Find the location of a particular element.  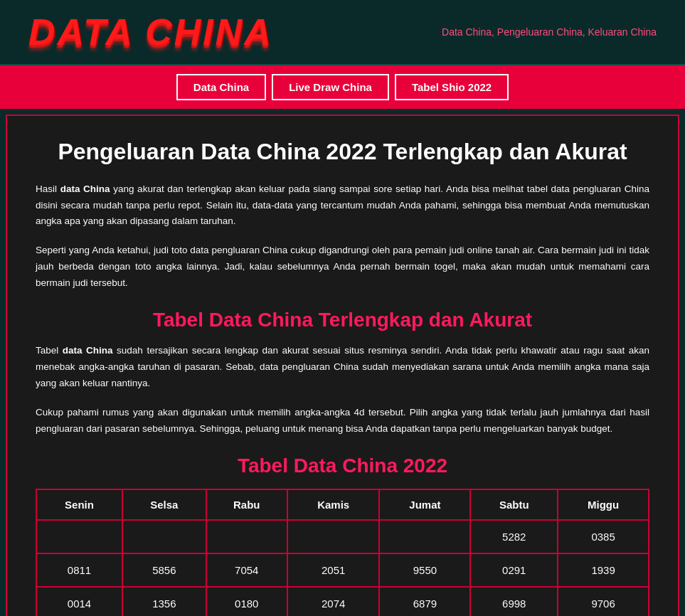

cell-r1-c7: 0385 is located at coordinates (603, 536).